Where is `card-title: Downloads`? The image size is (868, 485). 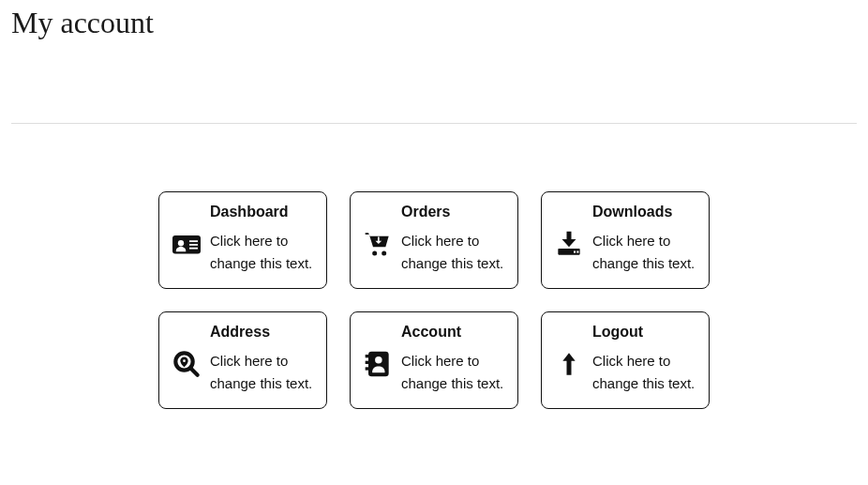
card-title: Downloads is located at coordinates (644, 212).